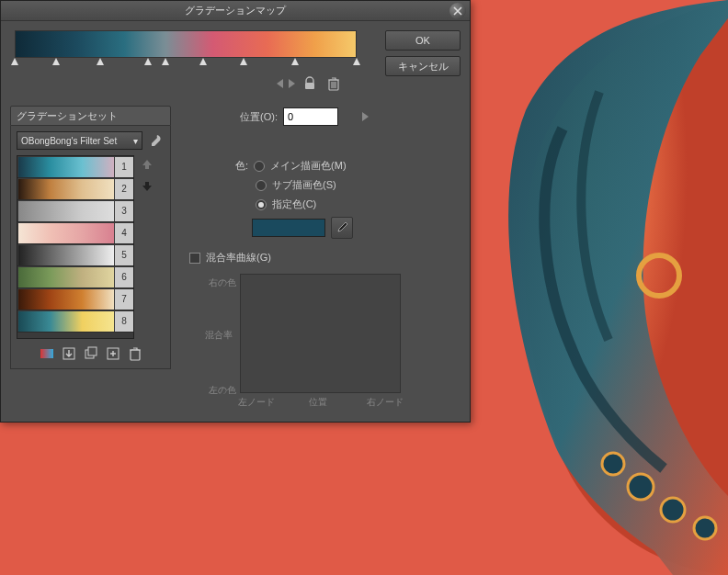 The image size is (728, 575). What do you see at coordinates (342, 228) in the screenshot?
I see `eyedropper-button` at bounding box center [342, 228].